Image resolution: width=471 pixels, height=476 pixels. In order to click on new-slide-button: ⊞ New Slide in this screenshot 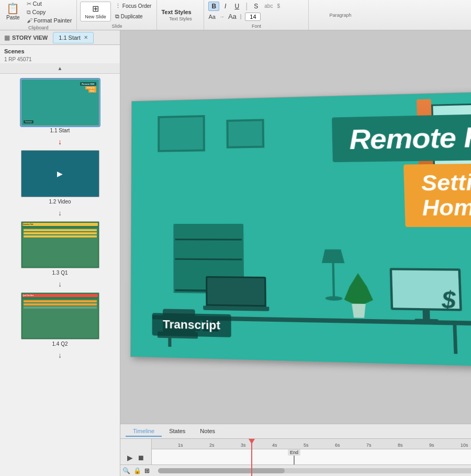, I will do `click(95, 12)`.